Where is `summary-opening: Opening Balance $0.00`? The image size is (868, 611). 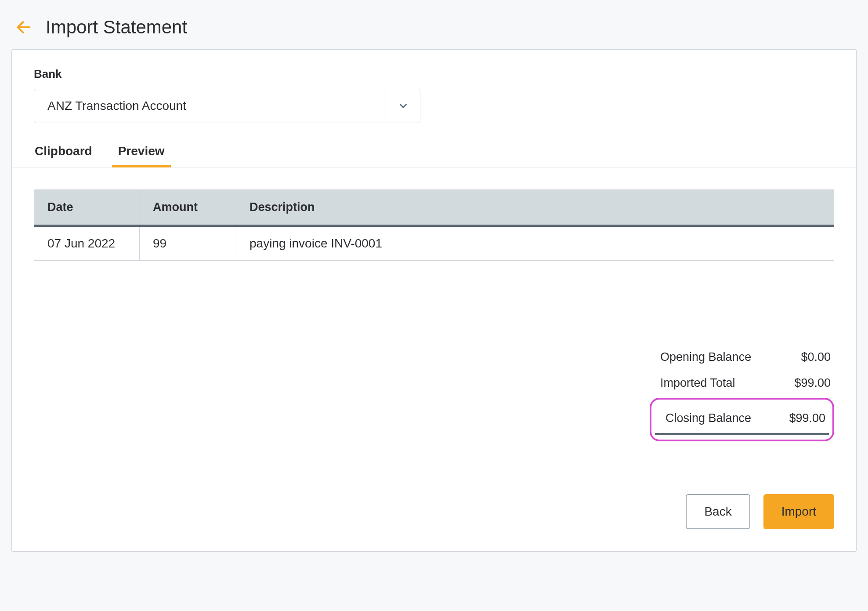 summary-opening: Opening Balance $0.00 is located at coordinates (742, 357).